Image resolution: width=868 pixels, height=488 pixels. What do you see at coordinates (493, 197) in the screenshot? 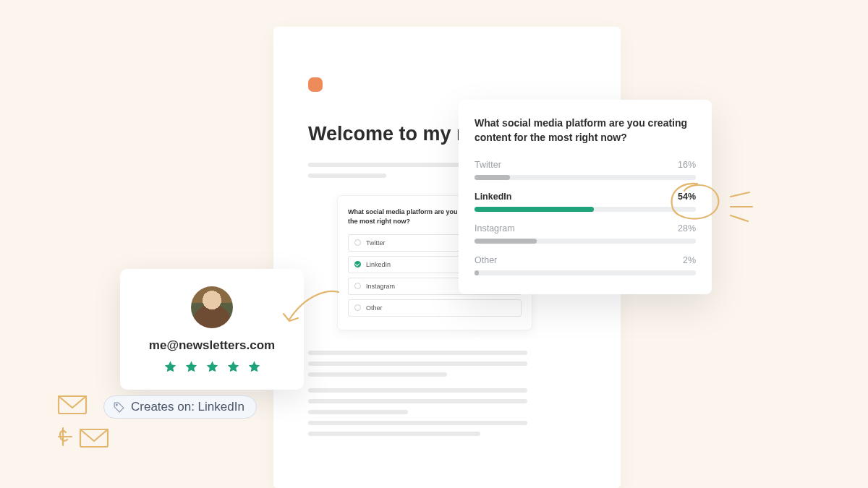
I see `result-label: LinkedIn` at bounding box center [493, 197].